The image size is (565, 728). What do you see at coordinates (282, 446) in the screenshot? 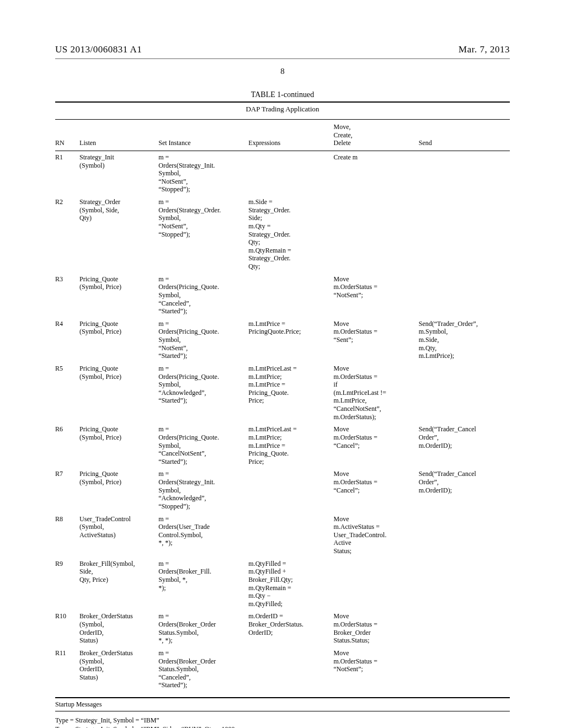
I see `table-row: R6Pricing_Quote (Symbol, Price)m = Order…` at bounding box center [282, 446].